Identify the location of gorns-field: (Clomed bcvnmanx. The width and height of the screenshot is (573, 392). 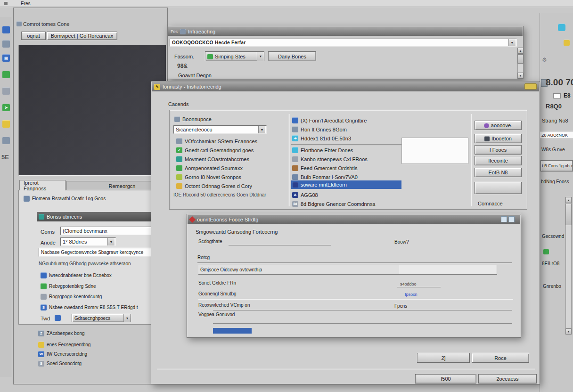
(108, 231).